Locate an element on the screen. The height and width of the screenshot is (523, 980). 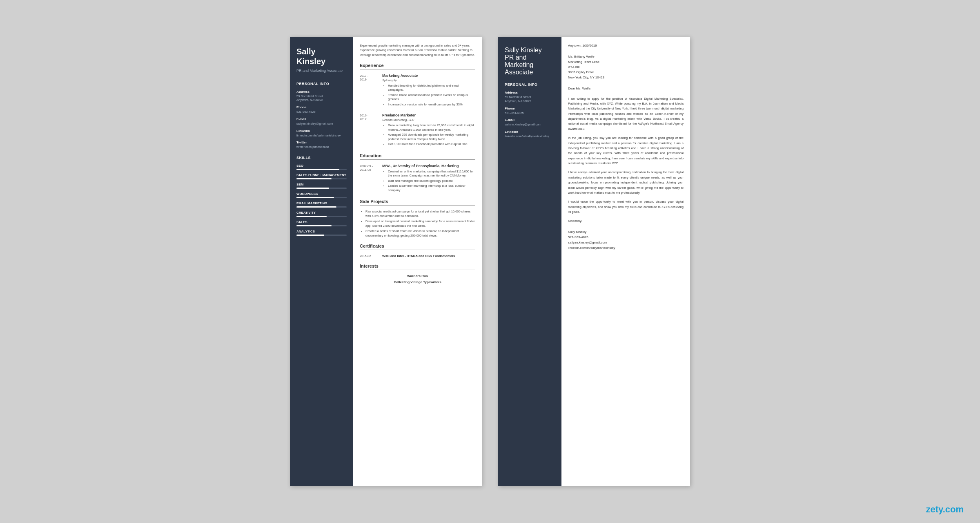
linkedin-value: linkedin.com/in/sallymariekinsley is located at coordinates (322, 136).